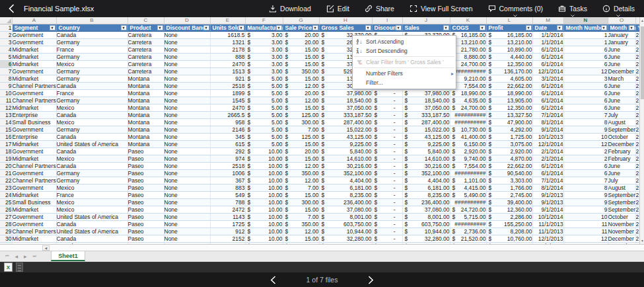  I want to click on cell-H18: $5,840.00, so click(345, 152).